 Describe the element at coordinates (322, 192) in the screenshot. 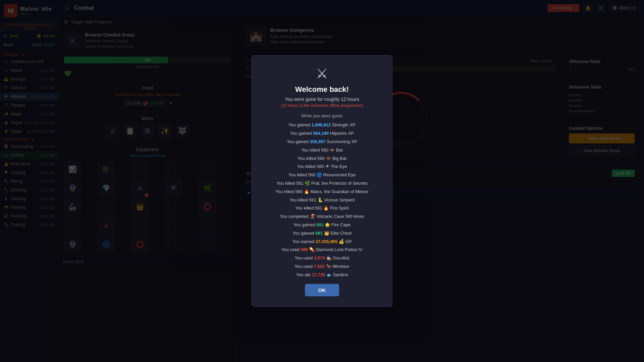

I see `gain-item: You killed 560 🔥 Malcs, the Guardian of …` at that location.